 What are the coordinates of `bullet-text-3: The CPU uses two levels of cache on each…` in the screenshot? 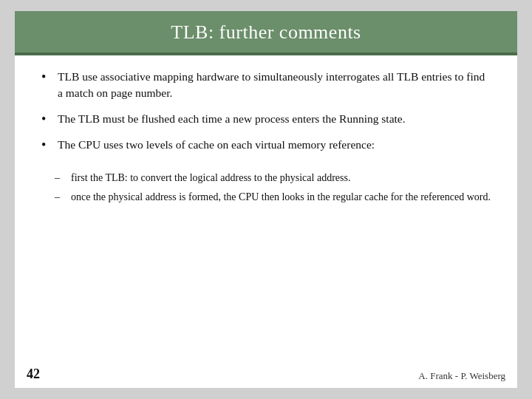 It's located at (216, 145).